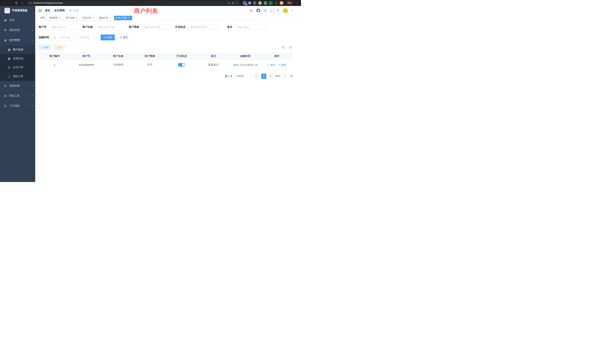 The image size is (602, 364). I want to click on tab-label: 退款订单, so click(104, 18).